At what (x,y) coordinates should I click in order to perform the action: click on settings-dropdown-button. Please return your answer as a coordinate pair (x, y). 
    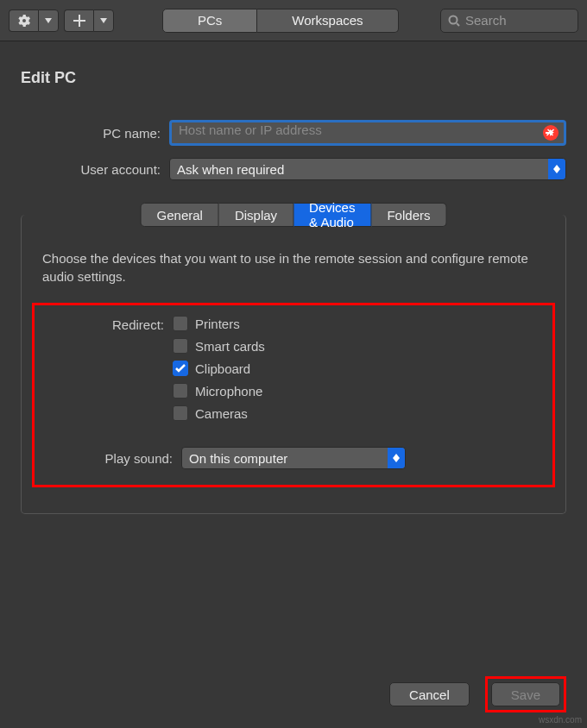
    Looking at the image, I should click on (48, 21).